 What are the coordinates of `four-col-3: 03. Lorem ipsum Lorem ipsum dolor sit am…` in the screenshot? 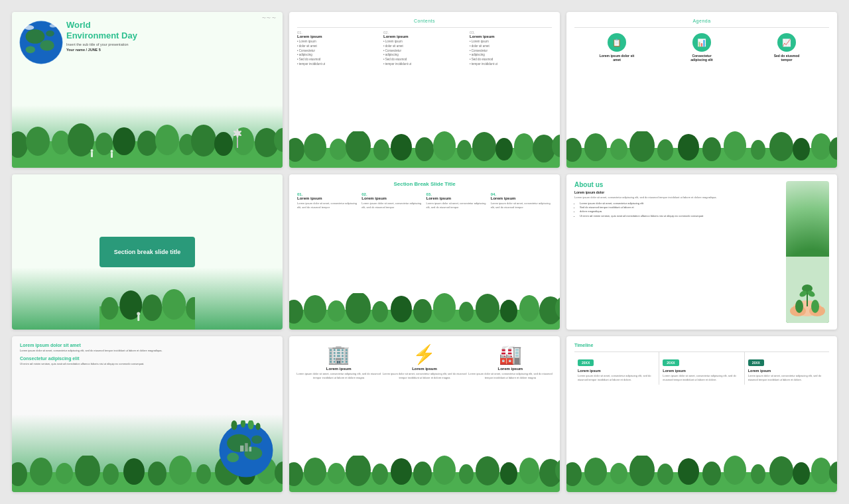 It's located at (457, 201).